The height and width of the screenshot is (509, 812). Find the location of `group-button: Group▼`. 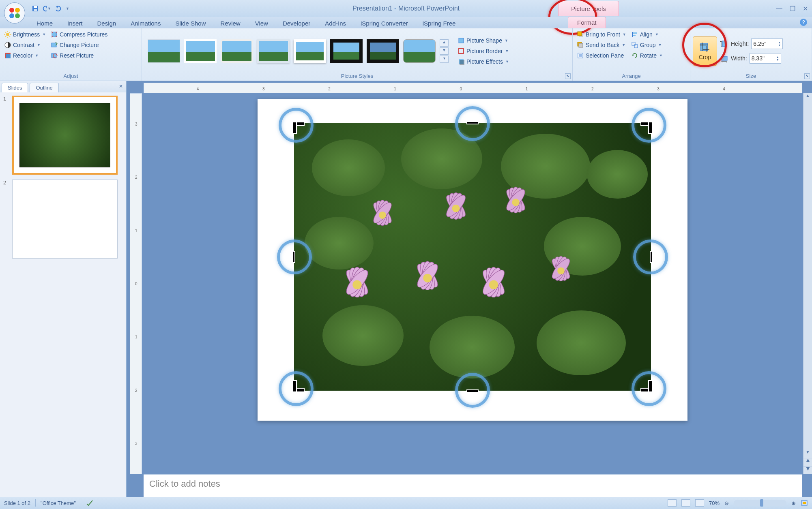

group-button: Group▼ is located at coordinates (647, 45).